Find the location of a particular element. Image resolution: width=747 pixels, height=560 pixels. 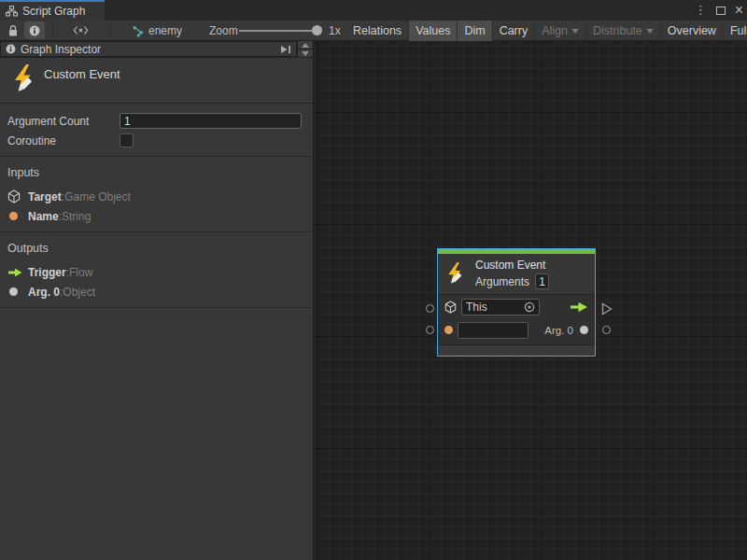

unit-fields: Argument Count Coroutine is located at coordinates (157, 131).